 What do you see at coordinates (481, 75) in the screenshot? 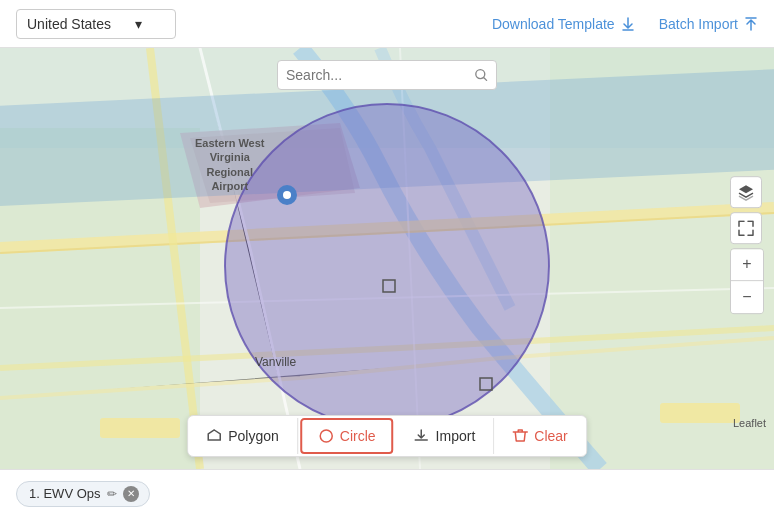
I see `search-icon` at bounding box center [481, 75].